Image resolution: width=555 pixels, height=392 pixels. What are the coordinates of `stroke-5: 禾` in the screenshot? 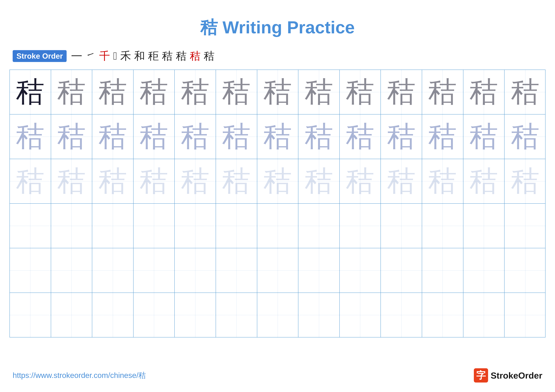 It's located at (126, 56).